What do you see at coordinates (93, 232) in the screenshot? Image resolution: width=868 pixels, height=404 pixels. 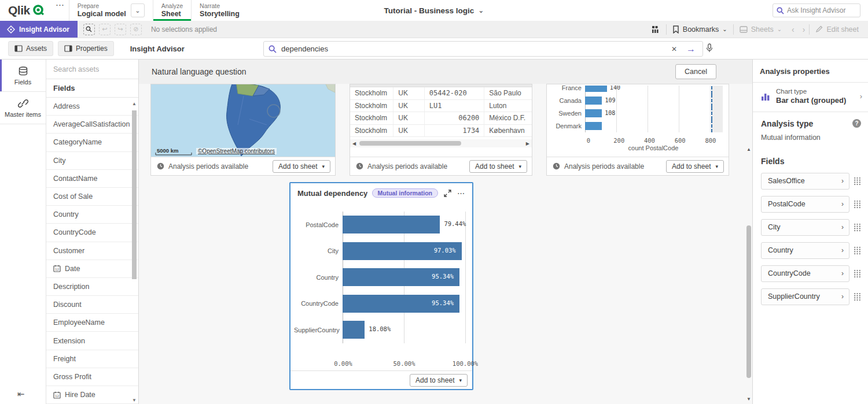 I see `field-list-item: CountryCode` at bounding box center [93, 232].